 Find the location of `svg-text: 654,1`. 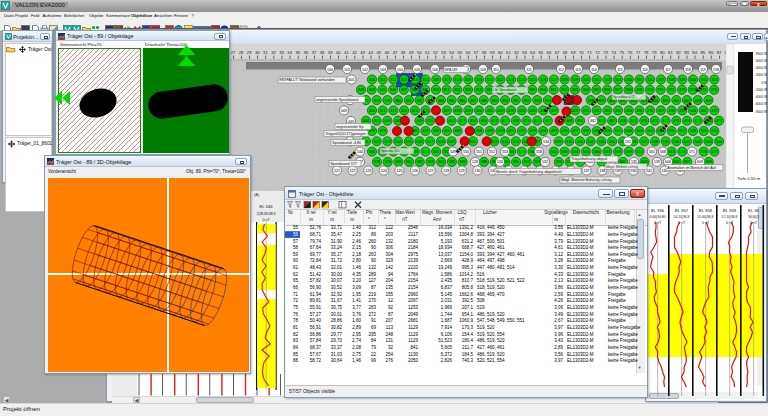

svg-text: 654,1 is located at coordinates (468, 314).